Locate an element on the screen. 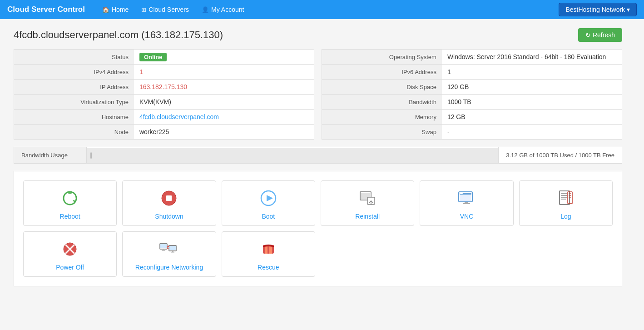  reboot-label: Reboot is located at coordinates (70, 216).